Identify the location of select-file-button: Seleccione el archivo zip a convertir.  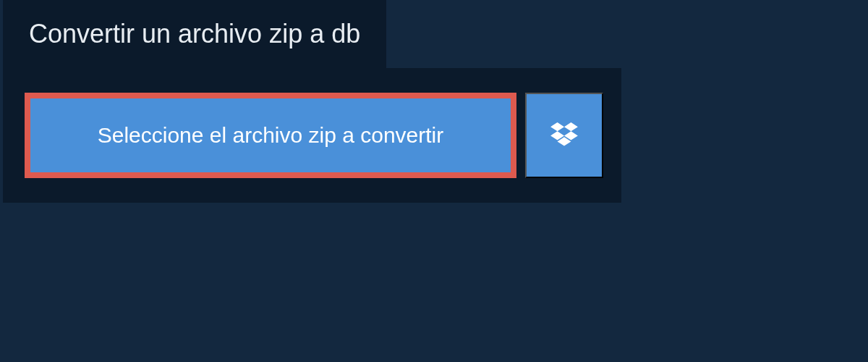
(271, 135).